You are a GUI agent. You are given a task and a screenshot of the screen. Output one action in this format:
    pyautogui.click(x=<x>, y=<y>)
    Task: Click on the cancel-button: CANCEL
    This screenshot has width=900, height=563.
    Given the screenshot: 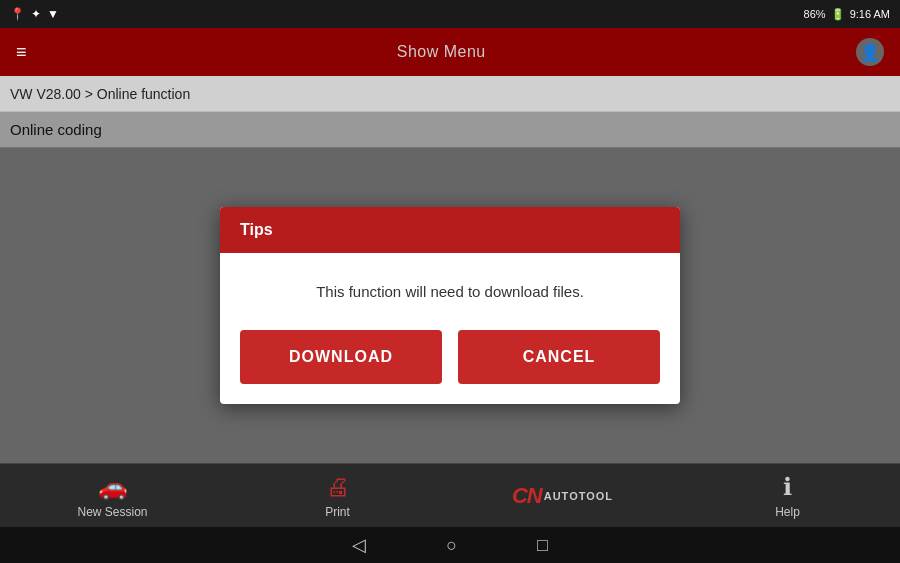 What is the action you would take?
    pyautogui.click(x=559, y=357)
    